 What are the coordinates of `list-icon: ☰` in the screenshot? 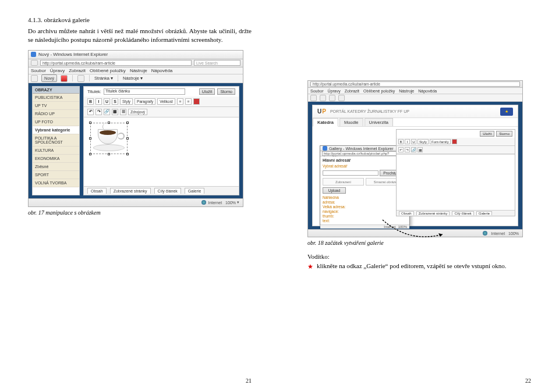 It's located at (123, 112).